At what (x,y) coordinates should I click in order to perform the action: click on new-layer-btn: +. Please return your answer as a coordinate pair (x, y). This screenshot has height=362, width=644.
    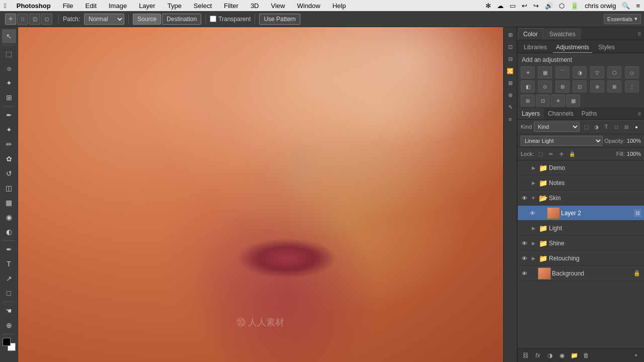
    Looking at the image, I should click on (636, 355).